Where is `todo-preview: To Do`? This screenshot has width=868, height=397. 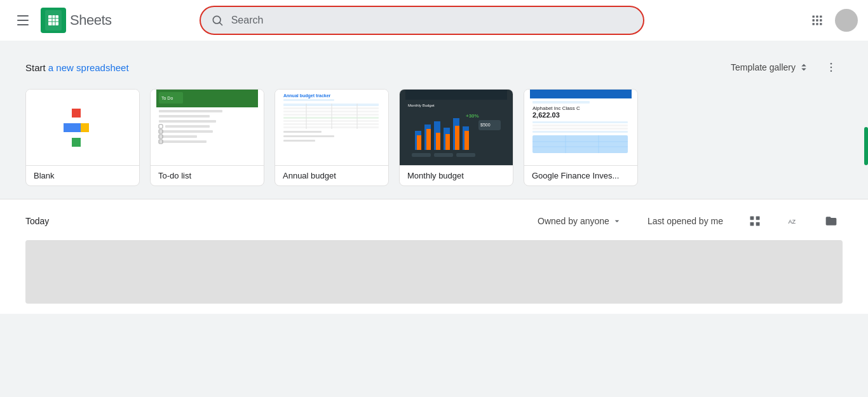 todo-preview: To Do is located at coordinates (207, 128).